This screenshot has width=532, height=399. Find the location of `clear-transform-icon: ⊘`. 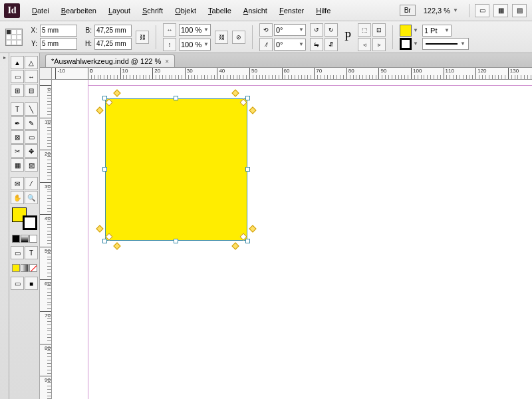

clear-transform-icon: ⊘ is located at coordinates (239, 37).